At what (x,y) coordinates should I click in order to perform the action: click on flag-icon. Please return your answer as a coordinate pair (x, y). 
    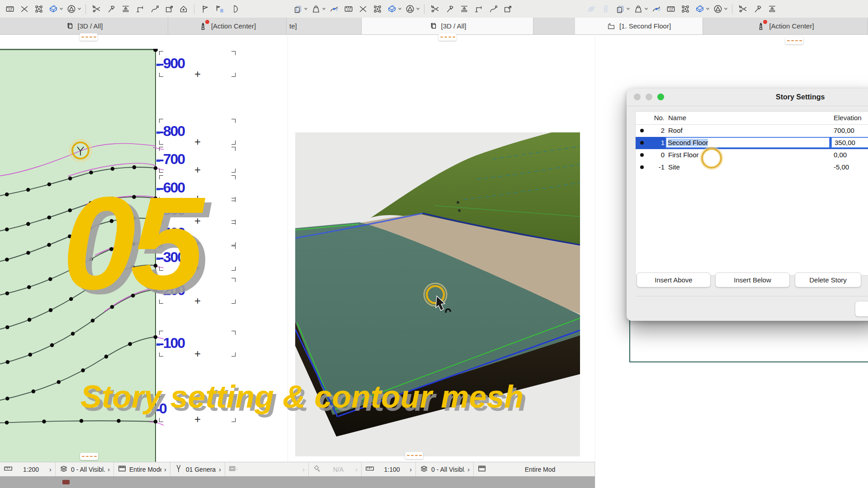
    Looking at the image, I should click on (205, 9).